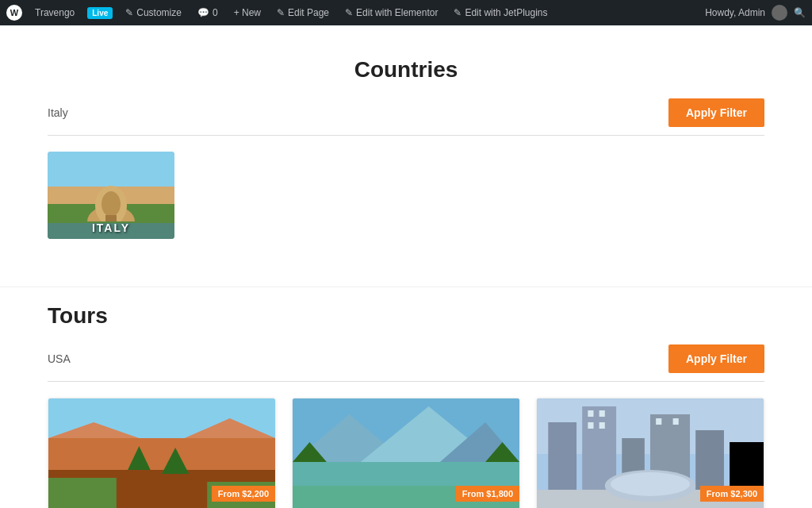 This screenshot has height=508, width=812. What do you see at coordinates (247, 13) in the screenshot?
I see `admin-bar-new: + New` at bounding box center [247, 13].